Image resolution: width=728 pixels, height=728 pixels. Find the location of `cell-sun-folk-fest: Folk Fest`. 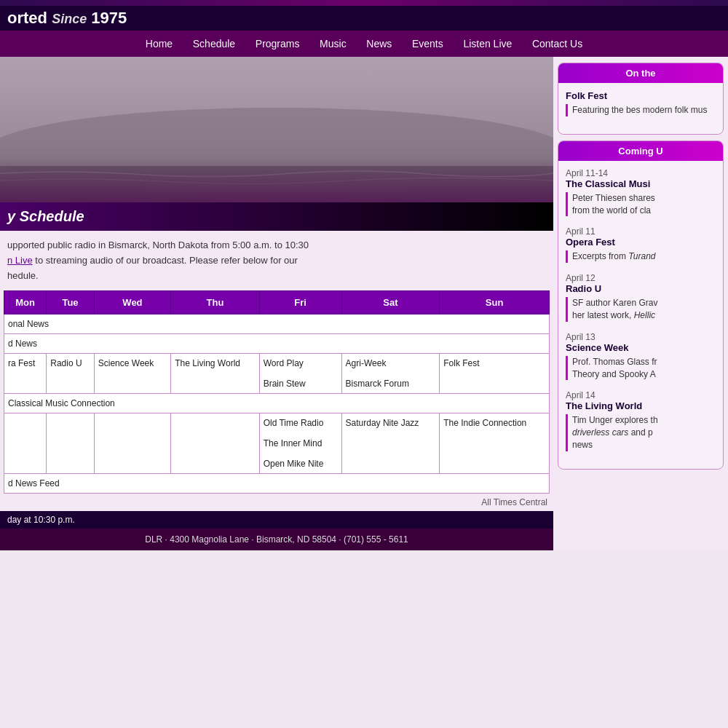

cell-sun-folk-fest: Folk Fest is located at coordinates (495, 374).